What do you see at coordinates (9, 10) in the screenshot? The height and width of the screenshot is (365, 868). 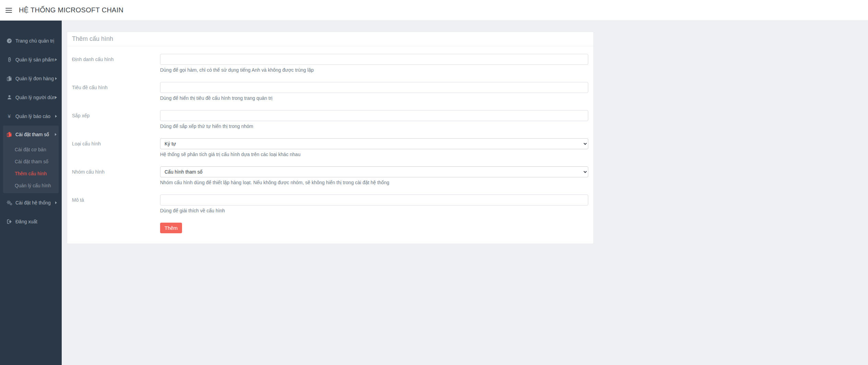 I see `hamburger-icon` at bounding box center [9, 10].